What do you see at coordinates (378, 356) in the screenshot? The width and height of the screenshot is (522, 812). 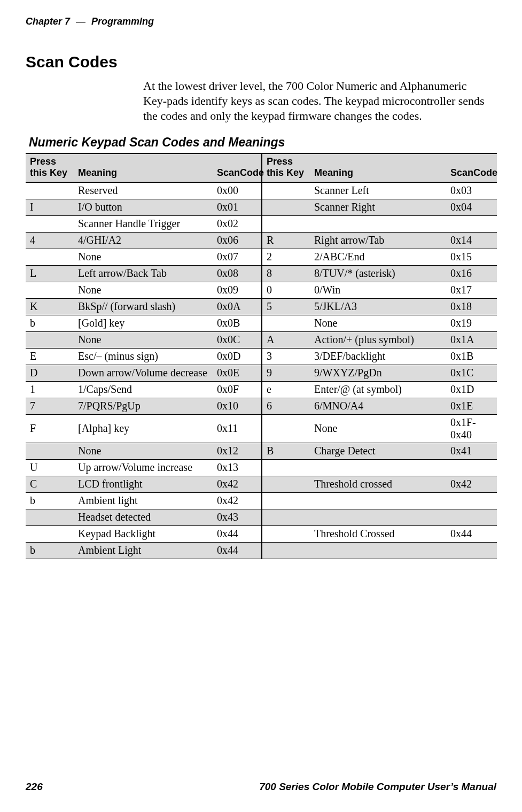 I see `table-cell: 3/DEF/backlight` at bounding box center [378, 356].